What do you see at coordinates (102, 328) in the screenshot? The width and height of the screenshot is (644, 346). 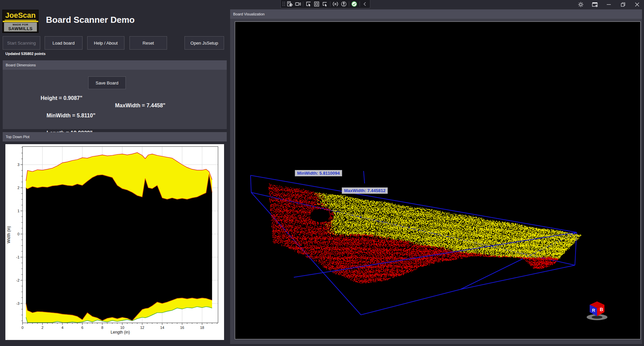 I see `svg-text: 8` at bounding box center [102, 328].